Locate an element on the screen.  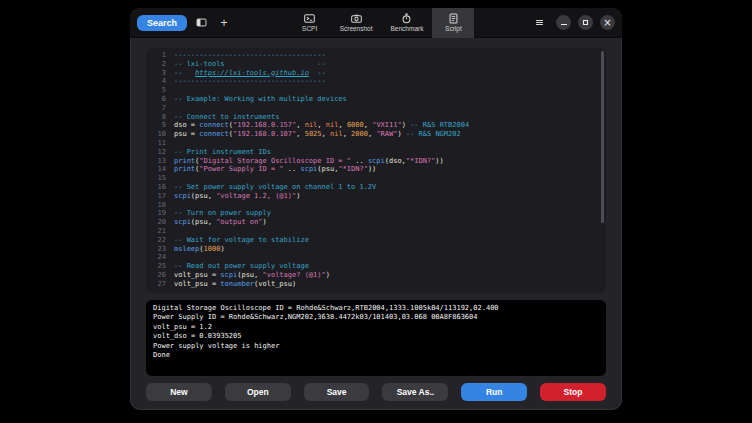
code-line: 15 is located at coordinates (374, 178).